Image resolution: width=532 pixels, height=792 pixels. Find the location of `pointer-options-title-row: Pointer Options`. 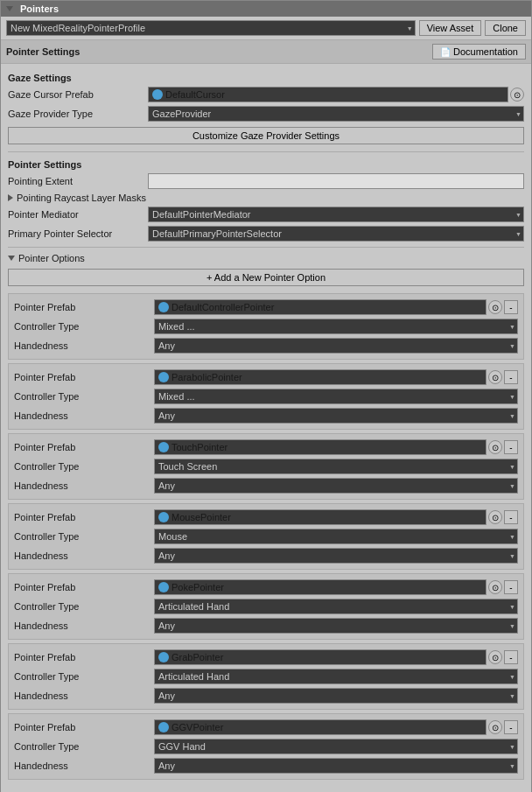

pointer-options-title-row: Pointer Options is located at coordinates (266, 258).